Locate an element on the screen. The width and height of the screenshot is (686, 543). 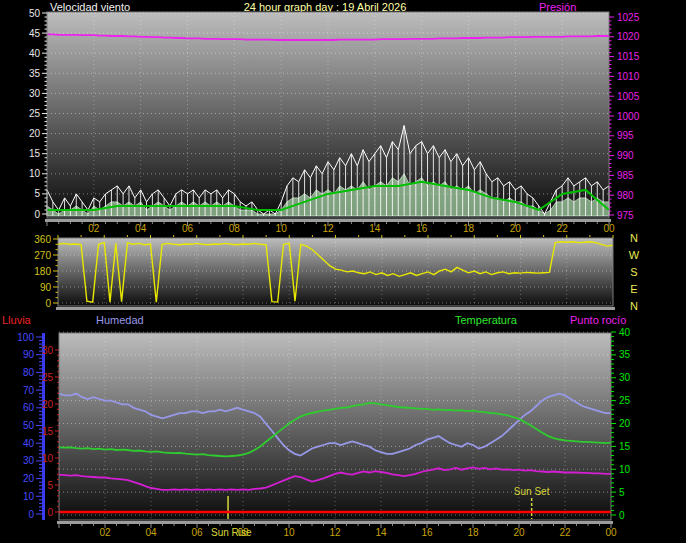
humidity-tick-label: 60 is located at coordinates (29, 408).